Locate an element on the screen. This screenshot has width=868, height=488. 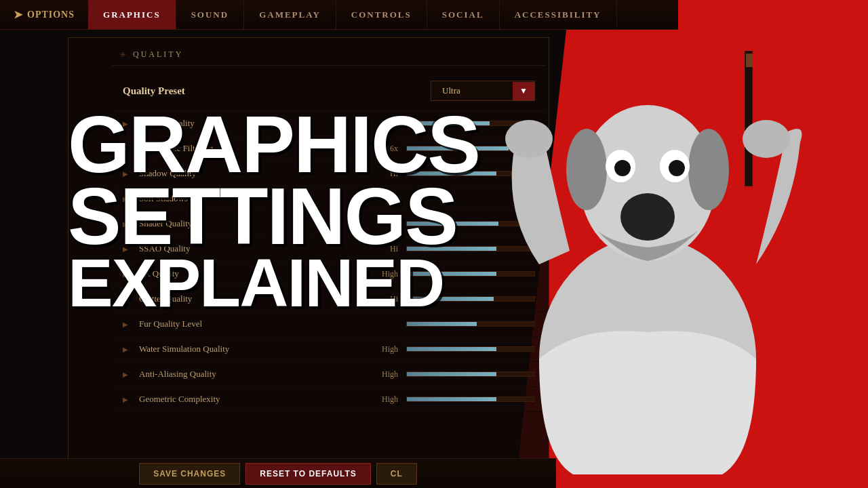
tab-gameplay: GAMEPLAY is located at coordinates (290, 15).